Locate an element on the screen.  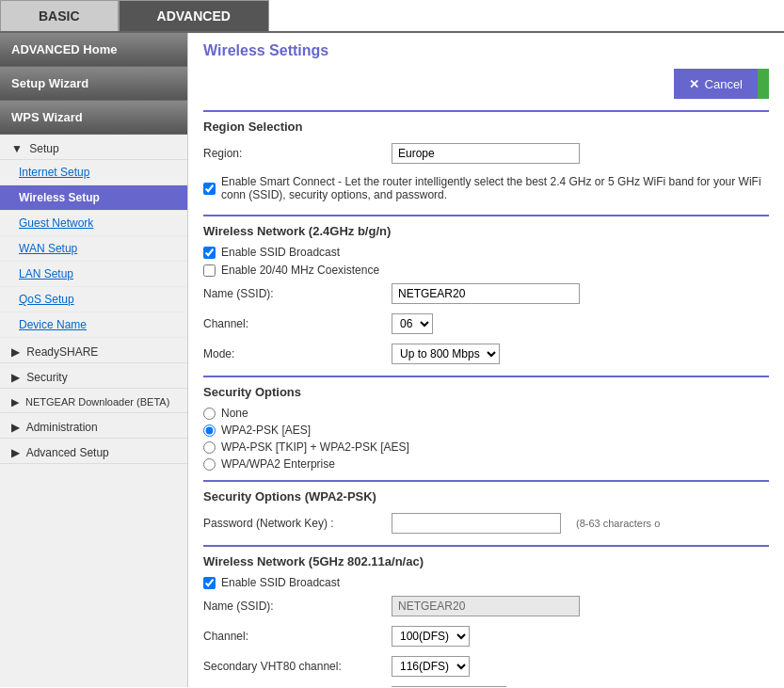
enable-2040-row: Enable 20/40 MHz Coexistence is located at coordinates (486, 270).